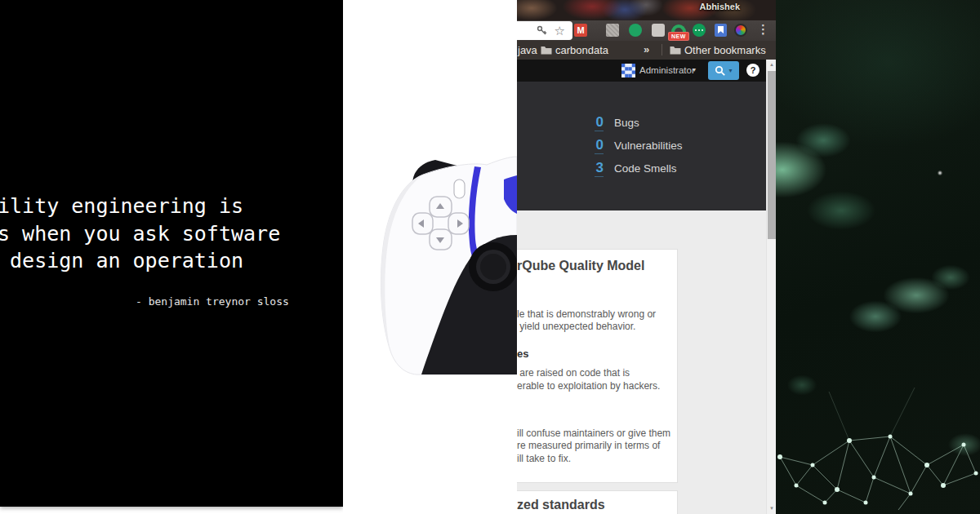  What do you see at coordinates (577, 326) in the screenshot?
I see `quality-model-text: yield unexpected behavior.` at bounding box center [577, 326].